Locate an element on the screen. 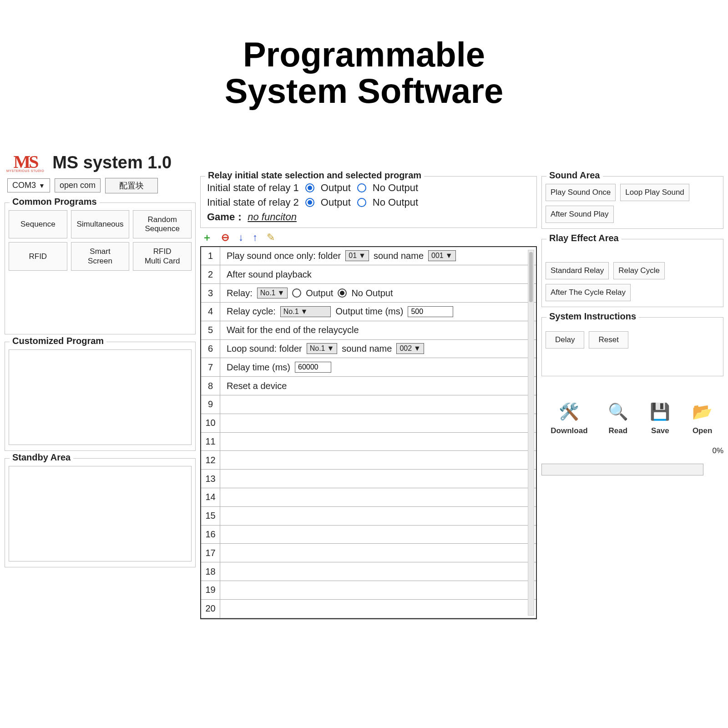  relay-cycle-select: No.1 ▼ is located at coordinates (306, 312).